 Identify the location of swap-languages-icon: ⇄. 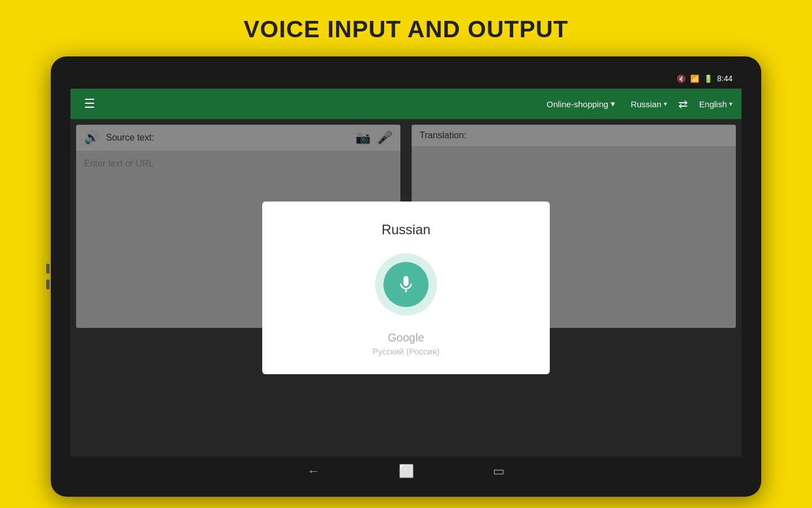
(683, 104).